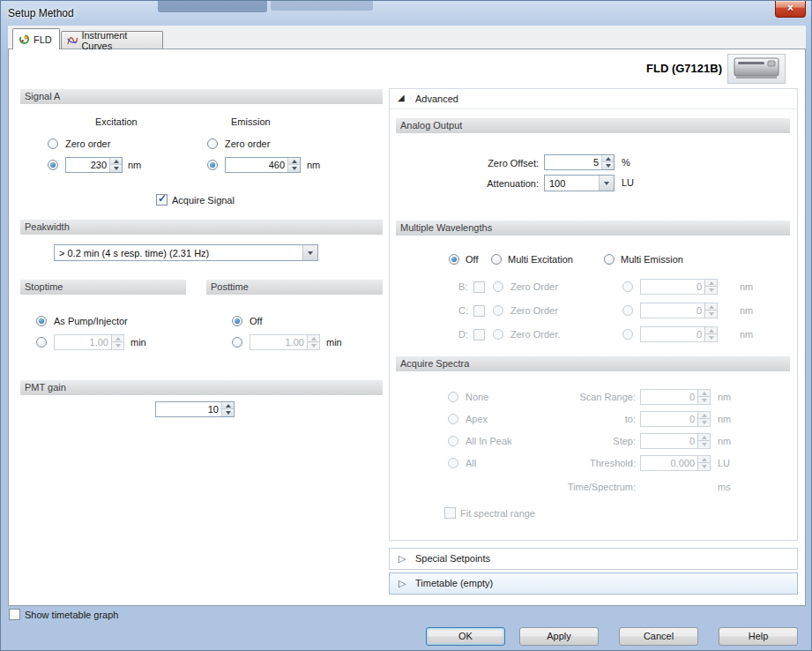 The image size is (812, 651). Describe the element at coordinates (263, 165) in the screenshot. I see `emission-wavelength-input: 460` at that location.